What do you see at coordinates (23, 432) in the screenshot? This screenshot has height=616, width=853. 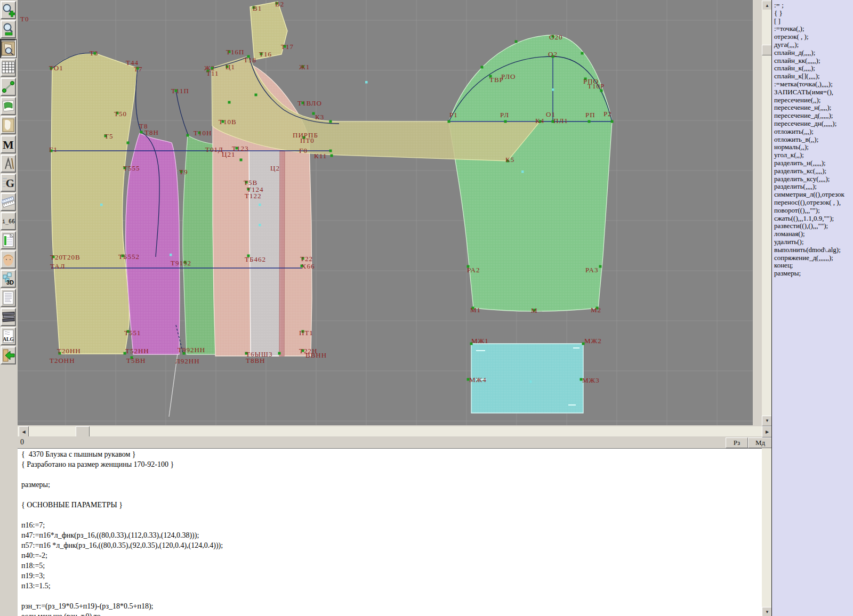 I see `canvas-hscroll-left-icon: ◀` at bounding box center [23, 432].